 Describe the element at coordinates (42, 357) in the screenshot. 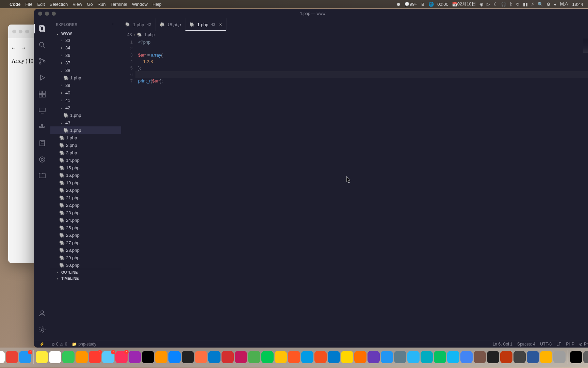

I see `dock-notes-icon` at that location.